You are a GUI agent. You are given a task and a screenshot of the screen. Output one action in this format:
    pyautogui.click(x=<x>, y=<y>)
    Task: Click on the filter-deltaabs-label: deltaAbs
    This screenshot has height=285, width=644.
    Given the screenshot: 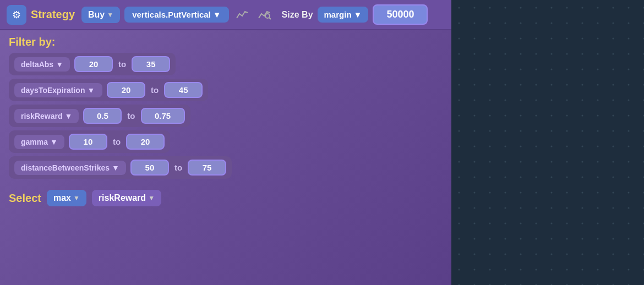 What is the action you would take?
    pyautogui.click(x=37, y=64)
    